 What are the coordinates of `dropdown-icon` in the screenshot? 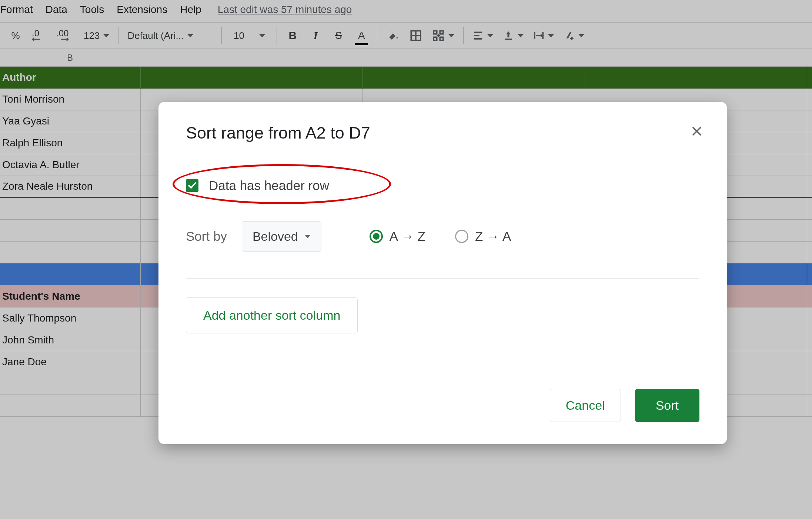 It's located at (308, 236).